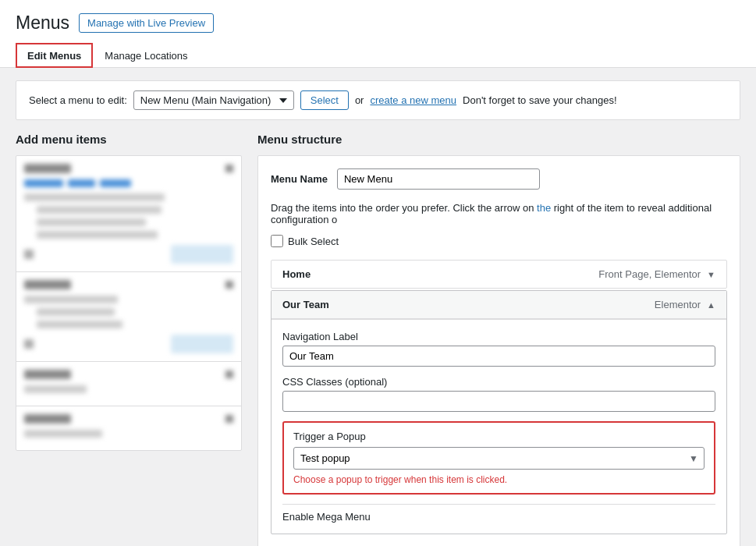 This screenshot has height=546, width=756. What do you see at coordinates (499, 356) in the screenshot?
I see `nav-label-input` at bounding box center [499, 356].